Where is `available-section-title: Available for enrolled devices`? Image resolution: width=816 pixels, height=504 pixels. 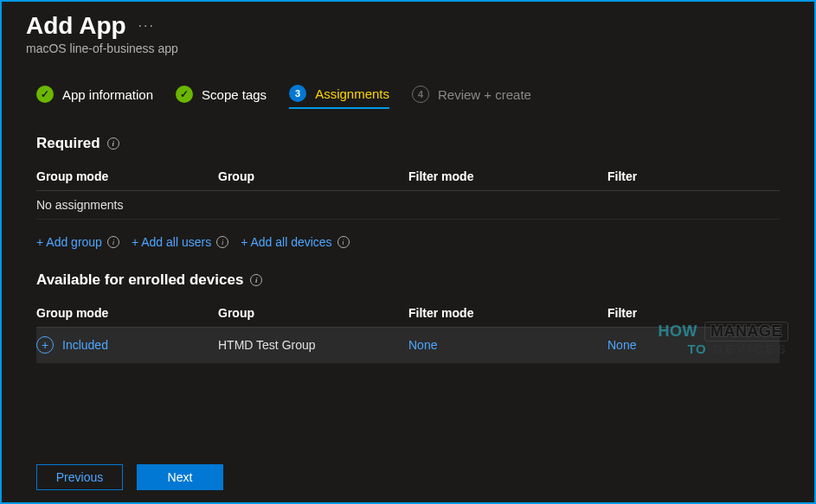
available-section-title: Available for enrolled devices is located at coordinates (408, 280).